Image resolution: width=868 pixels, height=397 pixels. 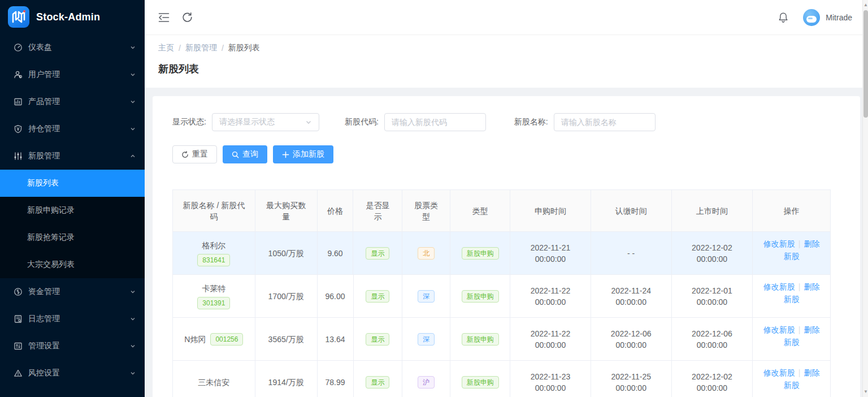 What do you see at coordinates (201, 48) in the screenshot?
I see `breadcrumb-ipo-management: 新股管理` at bounding box center [201, 48].